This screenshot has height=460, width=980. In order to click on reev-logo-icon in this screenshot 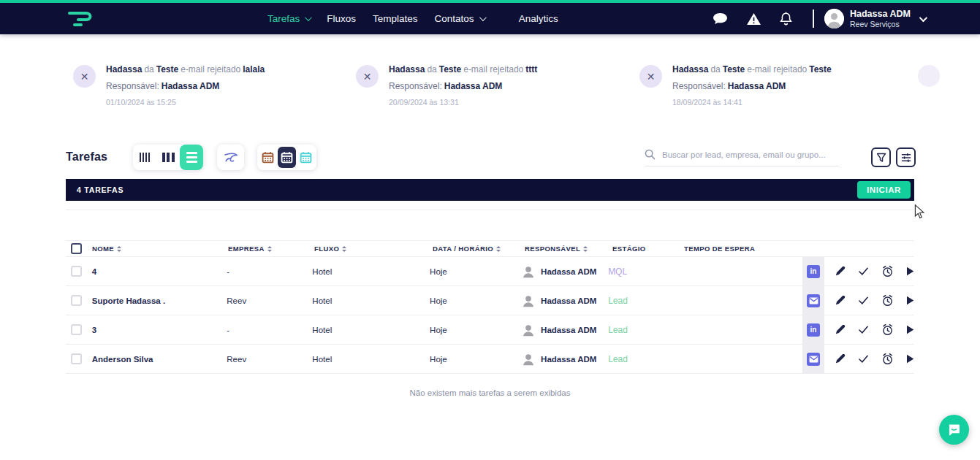, I will do `click(80, 20)`.